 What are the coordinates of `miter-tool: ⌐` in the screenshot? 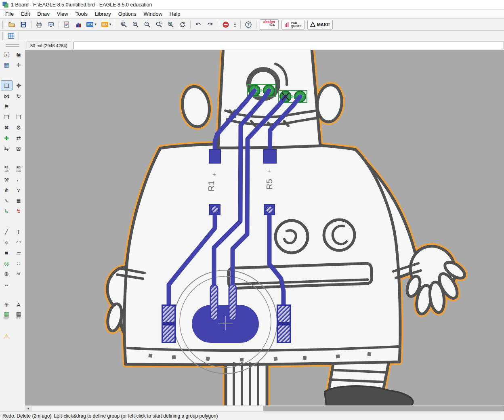 It's located at (19, 179).